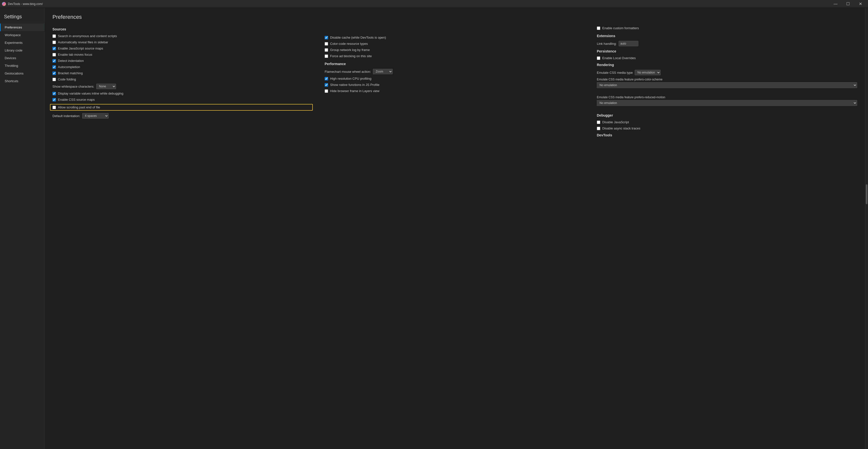  Describe the element at coordinates (22, 42) in the screenshot. I see `sidebar-item-experiments: Experiments` at that location.